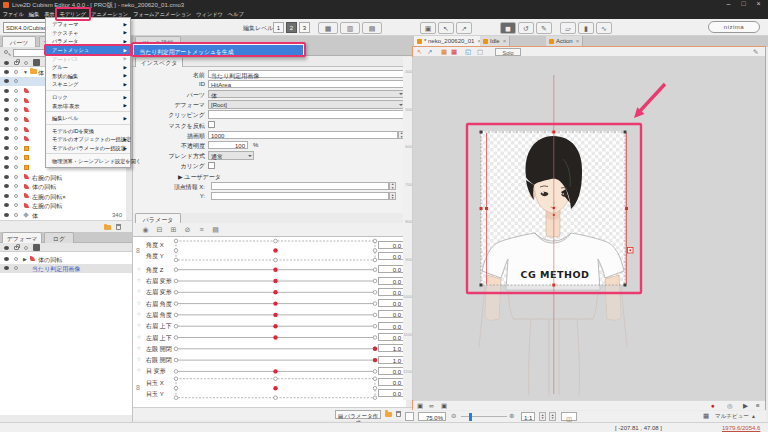 The height and width of the screenshot is (432, 768). What do you see at coordinates (420, 52) in the screenshot?
I see `canvas-tool-0: ↖` at bounding box center [420, 52].